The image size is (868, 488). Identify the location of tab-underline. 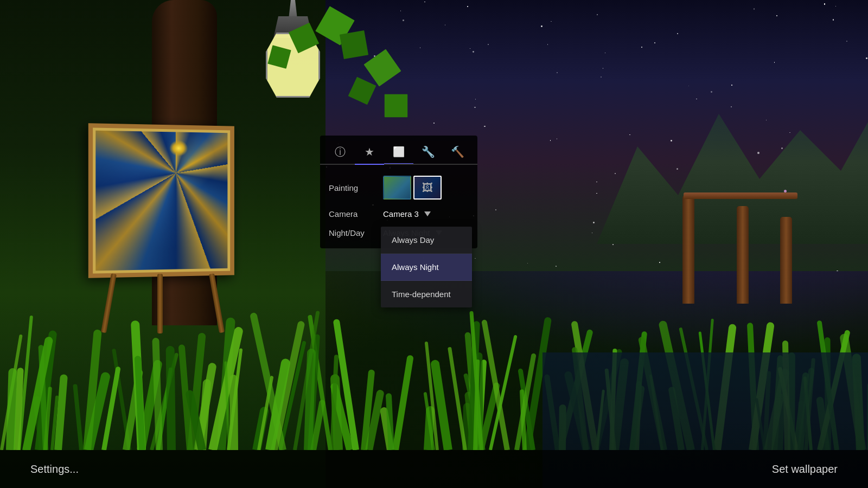
(399, 164).